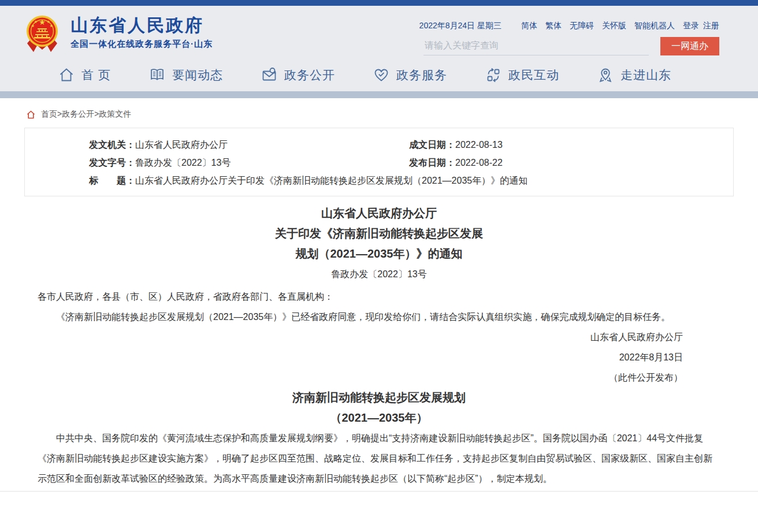 Image resolution: width=758 pixels, height=532 pixels. I want to click on link-traditional-chinese: 繁体, so click(553, 26).